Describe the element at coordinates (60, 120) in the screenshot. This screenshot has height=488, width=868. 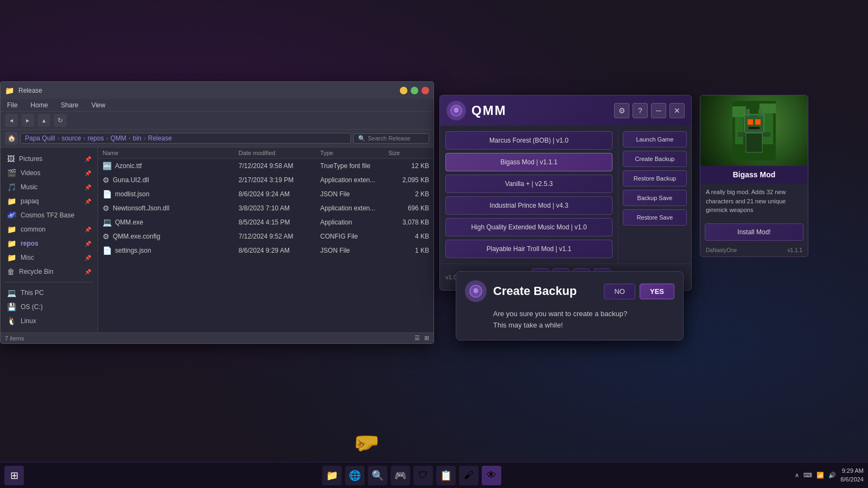
I see `refresh-button: ↻` at that location.